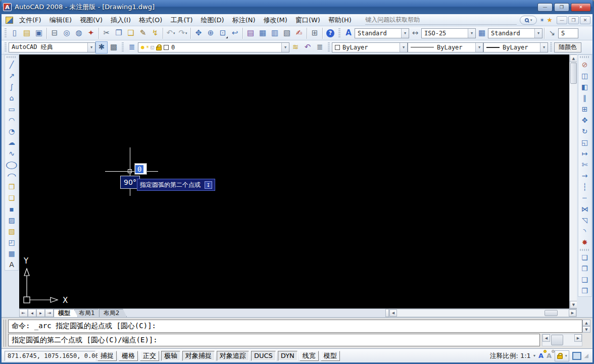 The height and width of the screenshot is (364, 594). Describe the element at coordinates (574, 59) in the screenshot. I see `scroll-up-icon: ▲` at that location.